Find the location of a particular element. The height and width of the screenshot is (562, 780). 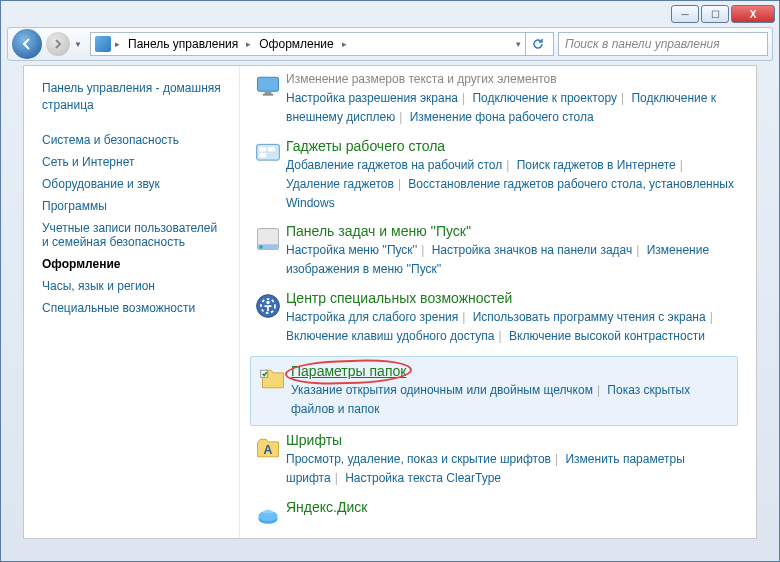

forward-button is located at coordinates (58, 44).